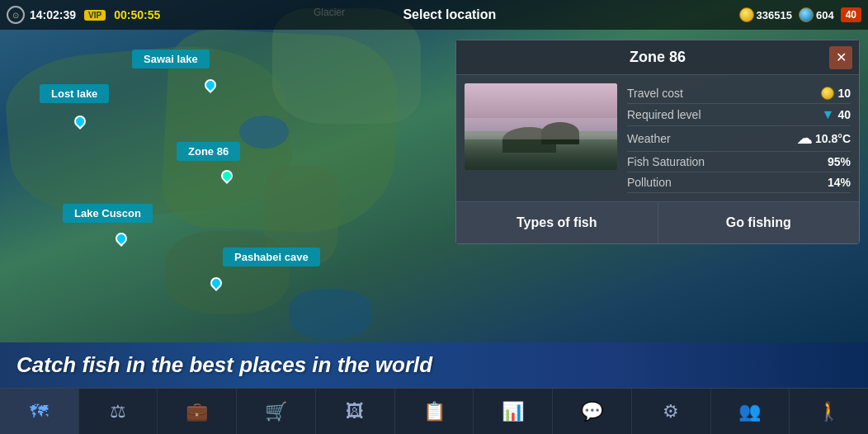 This screenshot has width=868, height=434. I want to click on coins-display: 336515, so click(766, 15).